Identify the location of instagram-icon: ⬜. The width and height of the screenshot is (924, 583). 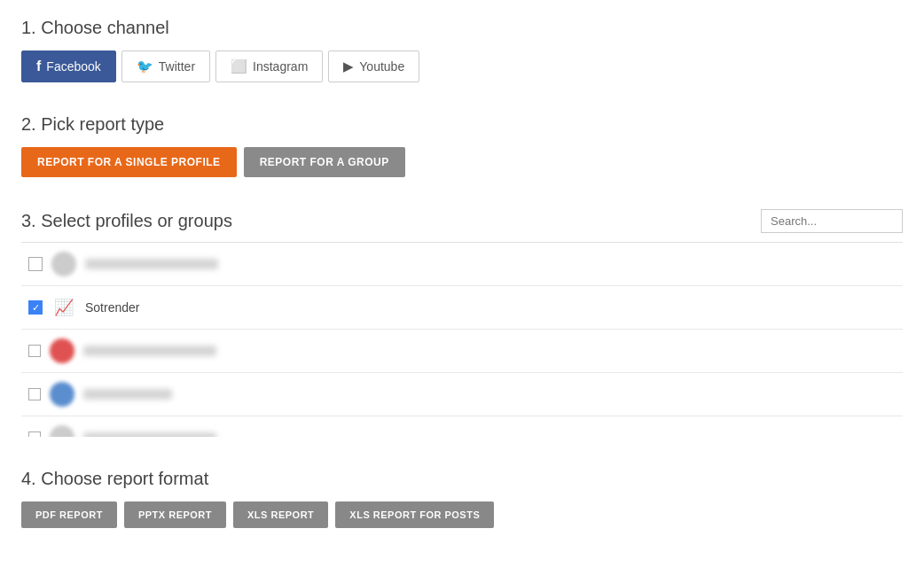
(239, 66).